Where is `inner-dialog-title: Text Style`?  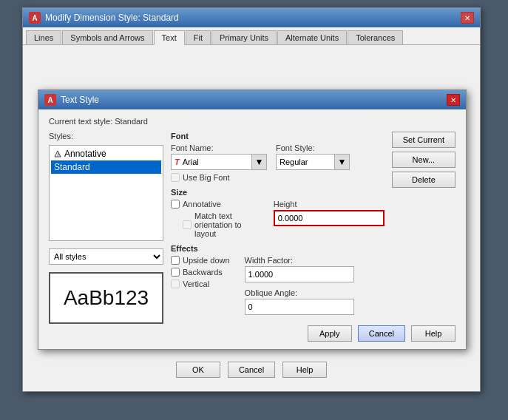 inner-dialog-title: Text Style is located at coordinates (80, 100).